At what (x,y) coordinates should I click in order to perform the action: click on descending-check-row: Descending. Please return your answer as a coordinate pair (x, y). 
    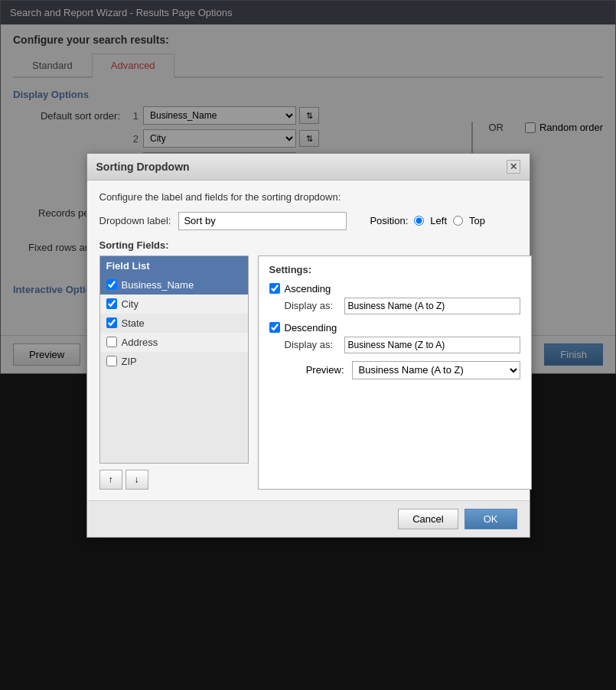
    Looking at the image, I should click on (395, 327).